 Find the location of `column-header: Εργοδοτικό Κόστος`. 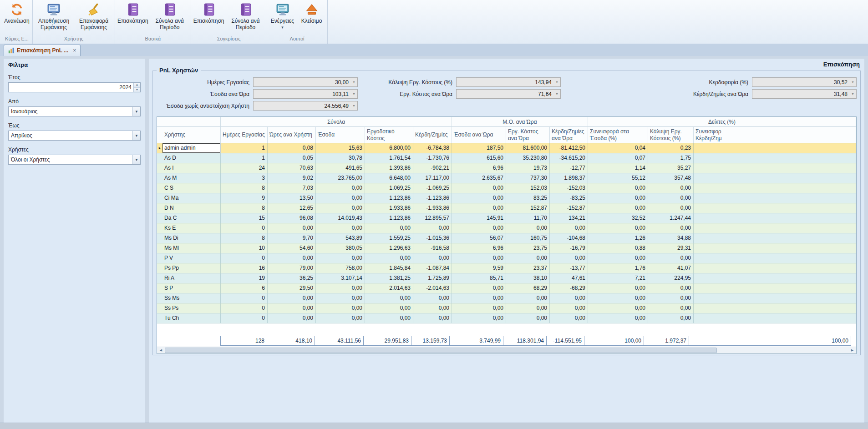

column-header: Εργοδοτικό Κόστος is located at coordinates (389, 135).